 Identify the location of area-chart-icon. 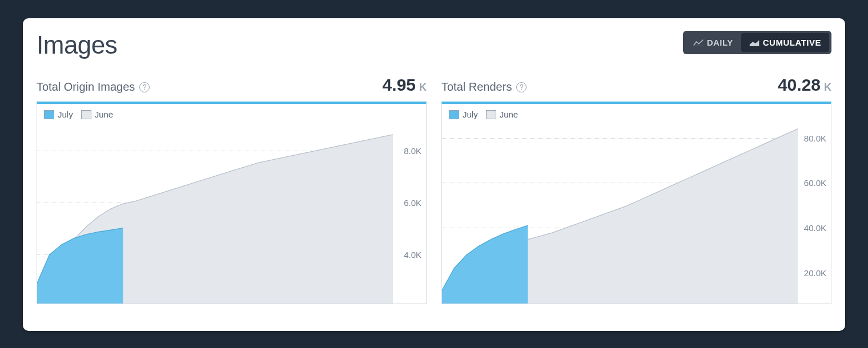
(754, 43).